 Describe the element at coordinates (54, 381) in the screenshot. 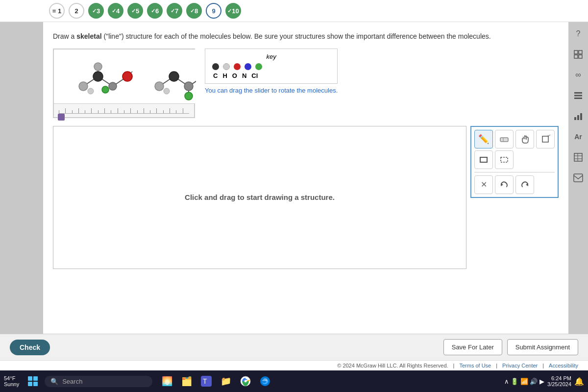

I see `search-icon: 🔍` at that location.